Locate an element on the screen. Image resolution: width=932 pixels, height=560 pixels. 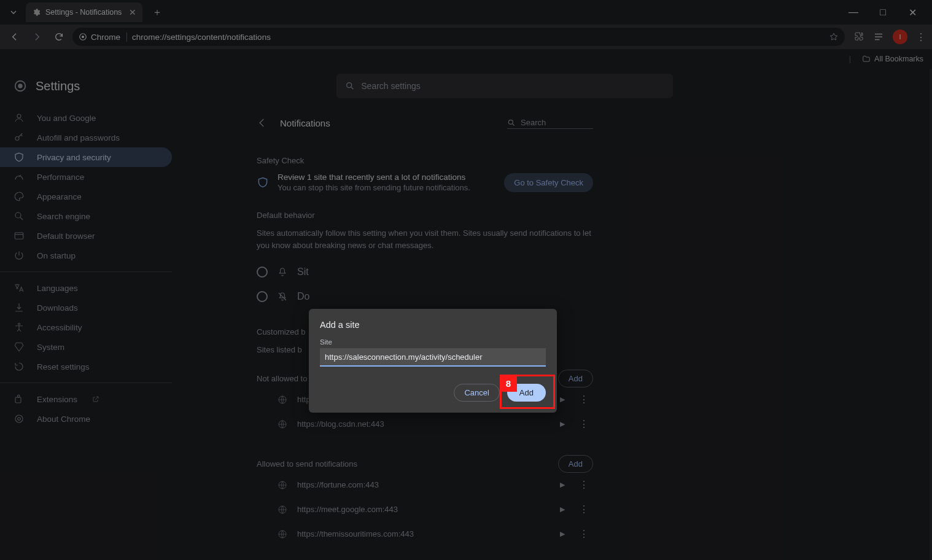
dialog-field-label: Site is located at coordinates (433, 342).